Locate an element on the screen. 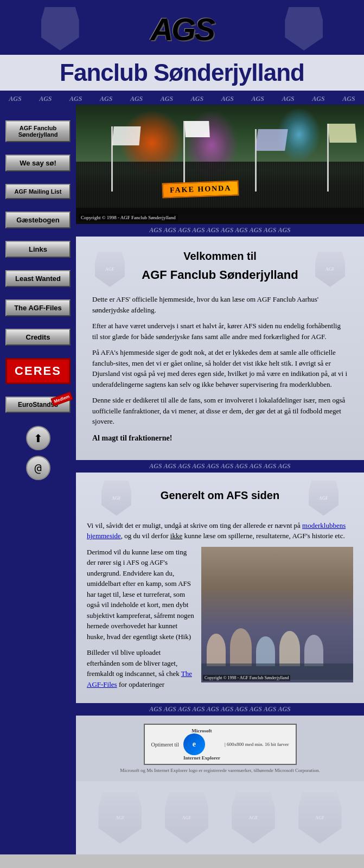  sidebar-item-gaeste: Gæstebogen is located at coordinates (38, 220).